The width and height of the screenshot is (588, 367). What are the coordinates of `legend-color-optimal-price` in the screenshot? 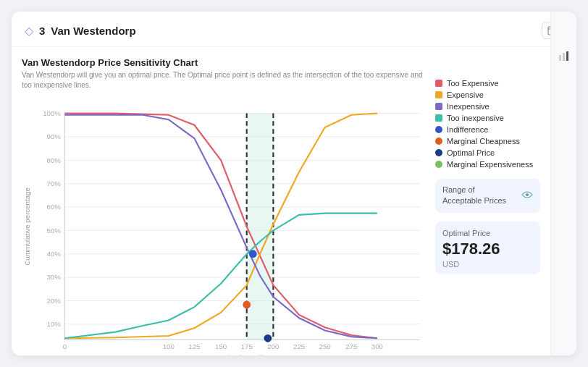 It's located at (439, 153).